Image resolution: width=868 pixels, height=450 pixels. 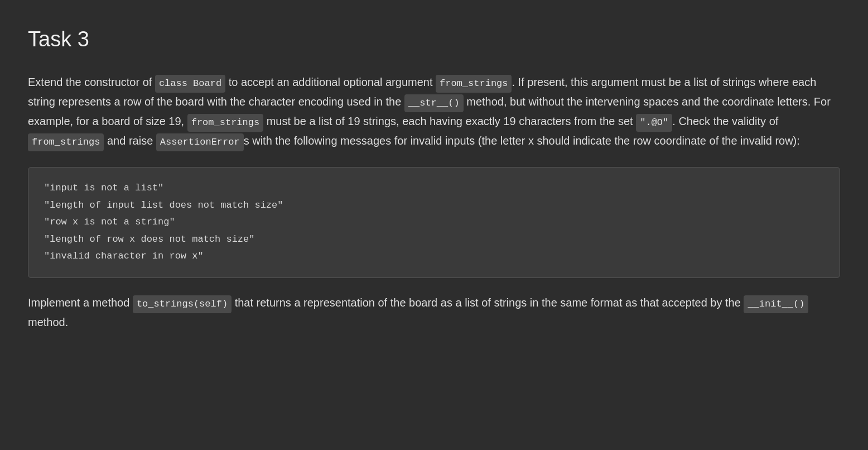 What do you see at coordinates (129, 141) in the screenshot?
I see `desc-part7: and raise` at bounding box center [129, 141].